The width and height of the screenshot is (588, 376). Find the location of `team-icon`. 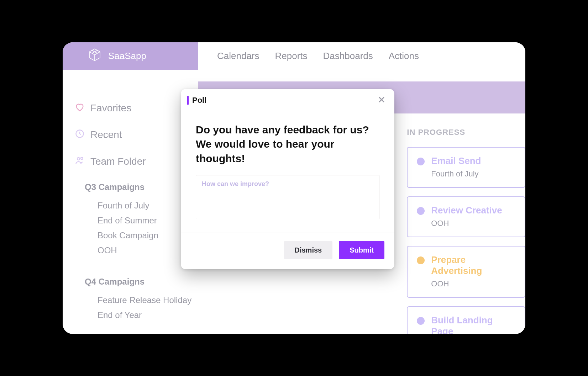

team-icon is located at coordinates (80, 161).